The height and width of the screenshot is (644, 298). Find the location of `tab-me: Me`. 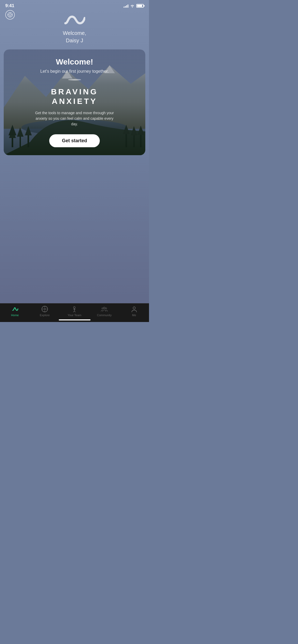

tab-me: Me is located at coordinates (134, 311).